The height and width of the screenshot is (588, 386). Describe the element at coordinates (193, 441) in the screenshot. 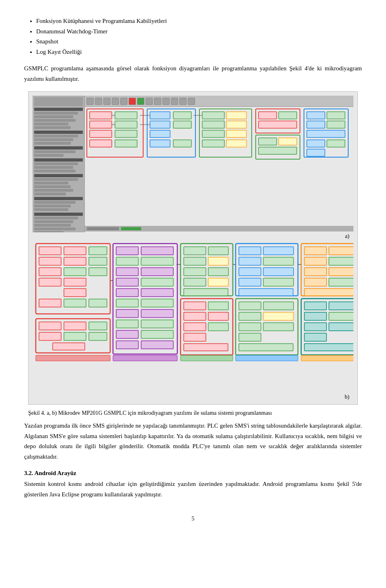

I see `body-paragraph-1: Yazılan programda ilk önce SMS girişleri…` at that location.